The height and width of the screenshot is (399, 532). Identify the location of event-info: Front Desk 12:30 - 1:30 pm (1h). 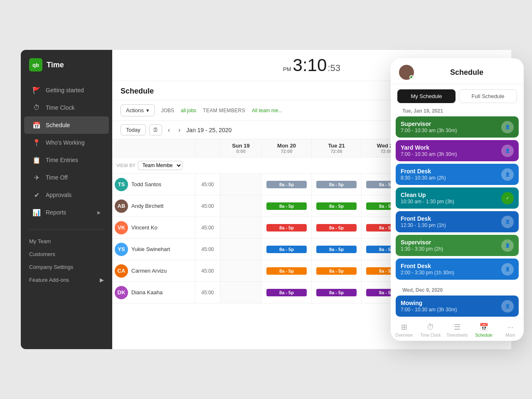
(449, 222).